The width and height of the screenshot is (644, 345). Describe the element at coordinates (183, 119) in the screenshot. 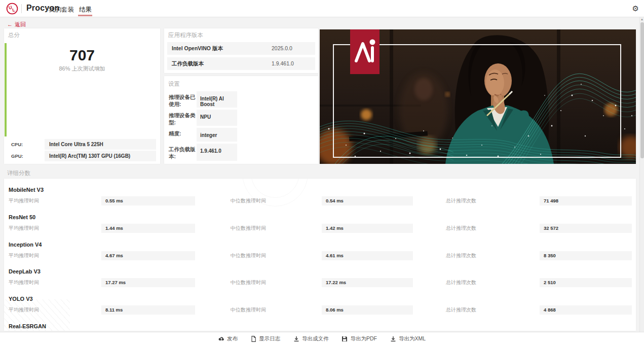

I see `device-type-label: 推理设备类型:` at that location.